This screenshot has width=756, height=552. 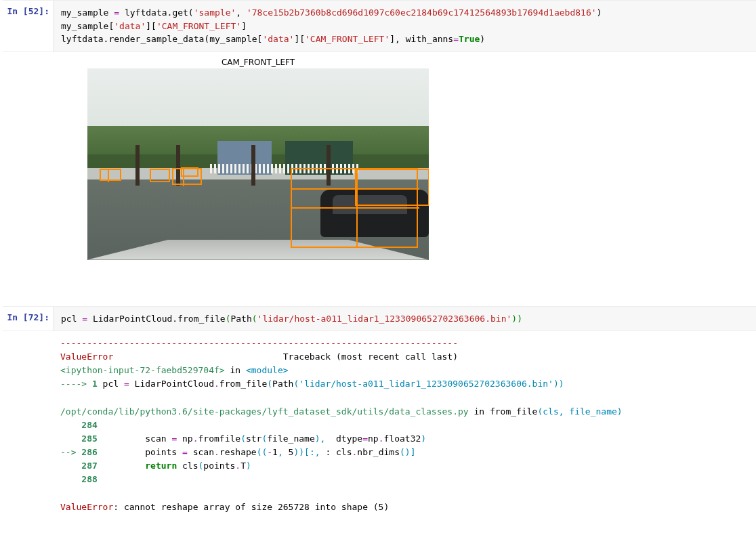 I want to click on traceback-lineno: 288, so click(x=79, y=480).